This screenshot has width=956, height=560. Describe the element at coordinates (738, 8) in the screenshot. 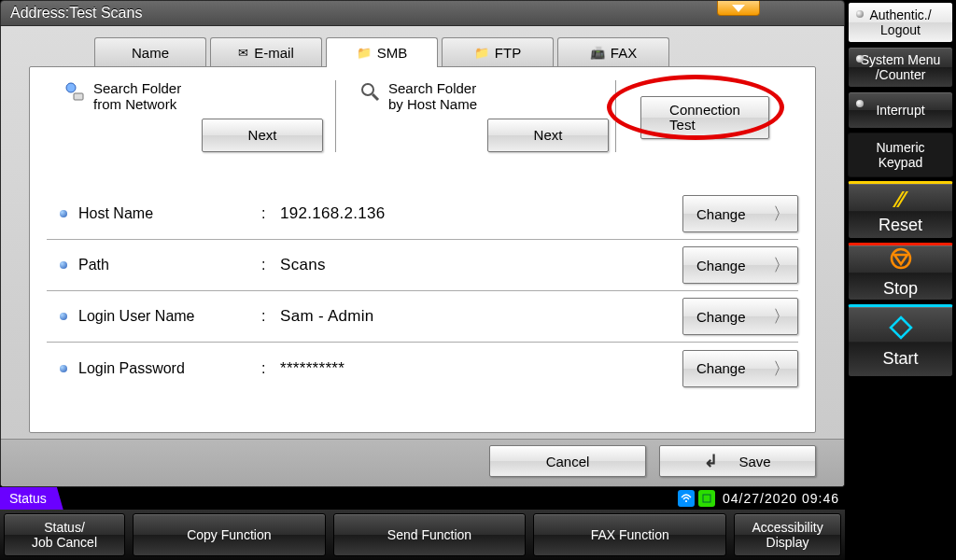

I see `dropdown-handle` at that location.